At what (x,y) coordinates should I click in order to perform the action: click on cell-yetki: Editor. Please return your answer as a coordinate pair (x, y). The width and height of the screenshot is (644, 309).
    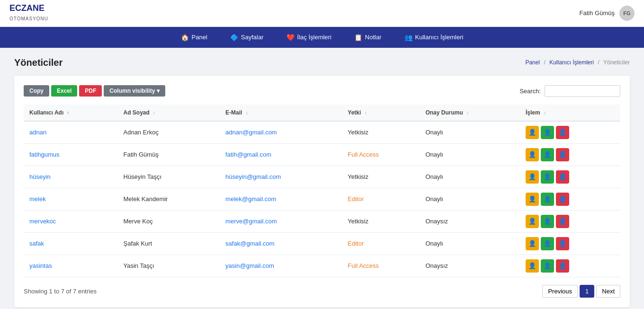
    Looking at the image, I should click on (381, 243).